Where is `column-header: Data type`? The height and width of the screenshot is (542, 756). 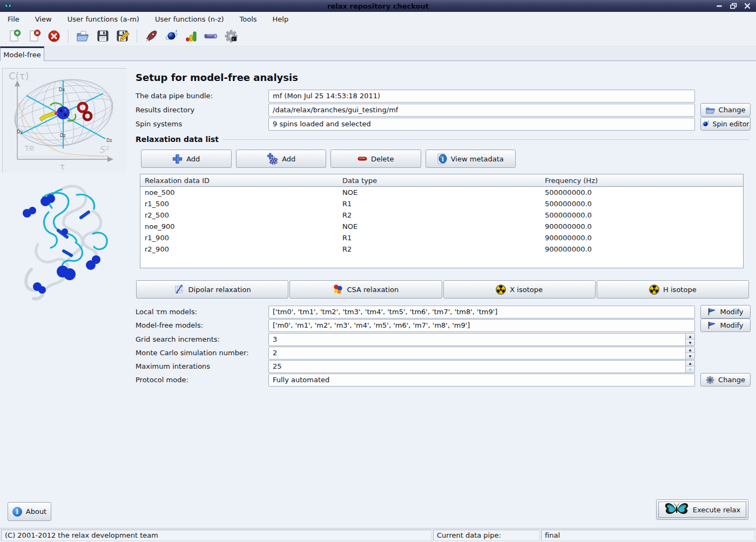
column-header: Data type is located at coordinates (444, 180).